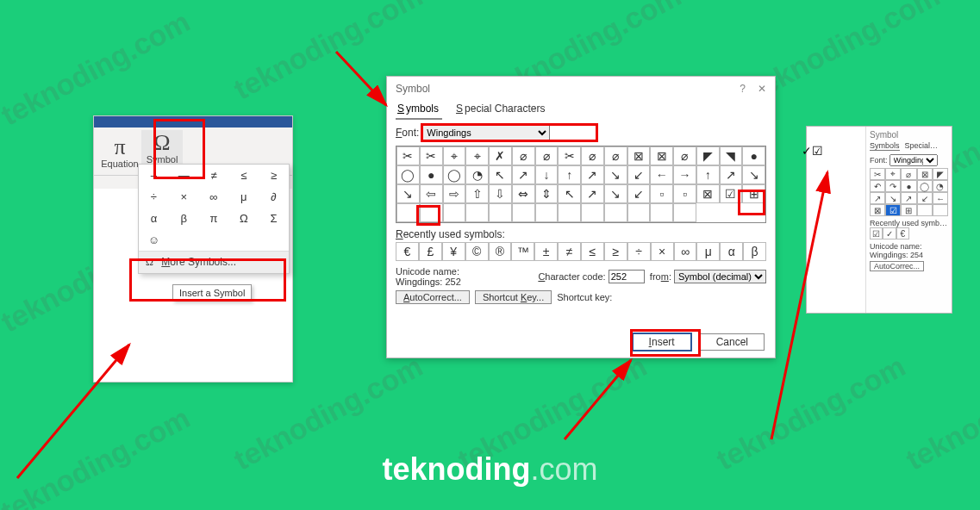 This screenshot has width=980, height=510. I want to click on autocorrect-button: AutoCorrect..., so click(433, 297).